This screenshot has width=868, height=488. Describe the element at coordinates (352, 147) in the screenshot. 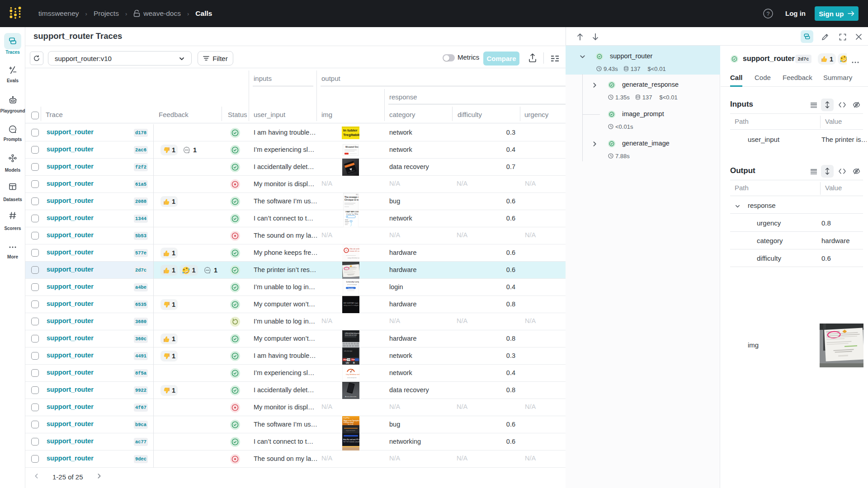

I see `svg-text: Wicawtef Snctra L.bst` at that location.